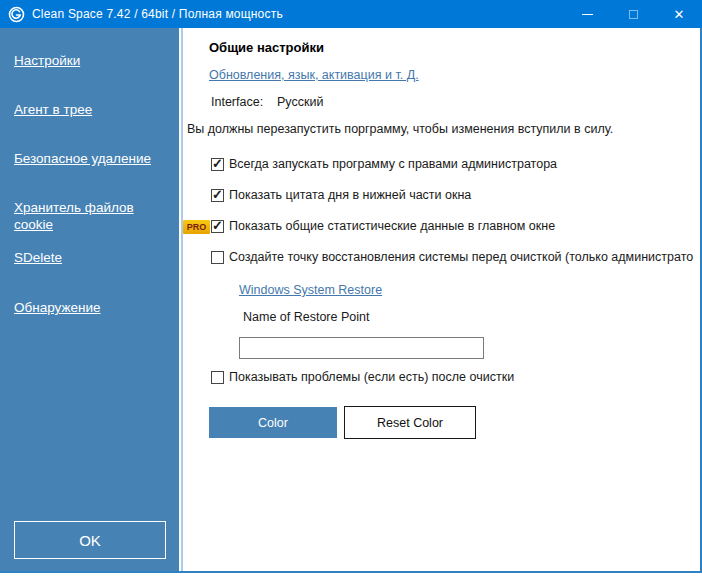 This screenshot has height=577, width=702. I want to click on window-title: Clean Space 7.42 / 64bit / Полная мощнос…, so click(158, 14).